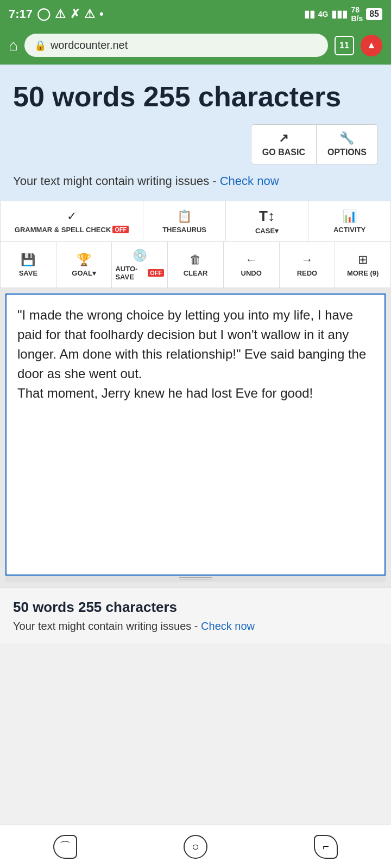  Describe the element at coordinates (185, 230) in the screenshot. I see `thesaurus-label: THESAURUS` at that location.